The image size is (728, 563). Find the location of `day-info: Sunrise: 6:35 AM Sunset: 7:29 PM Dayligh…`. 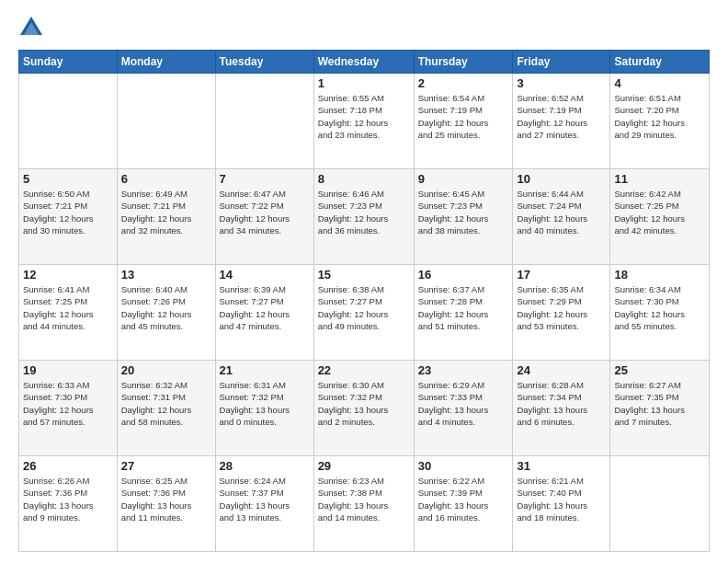

day-info: Sunrise: 6:35 AM Sunset: 7:29 PM Dayligh… is located at coordinates (561, 307).